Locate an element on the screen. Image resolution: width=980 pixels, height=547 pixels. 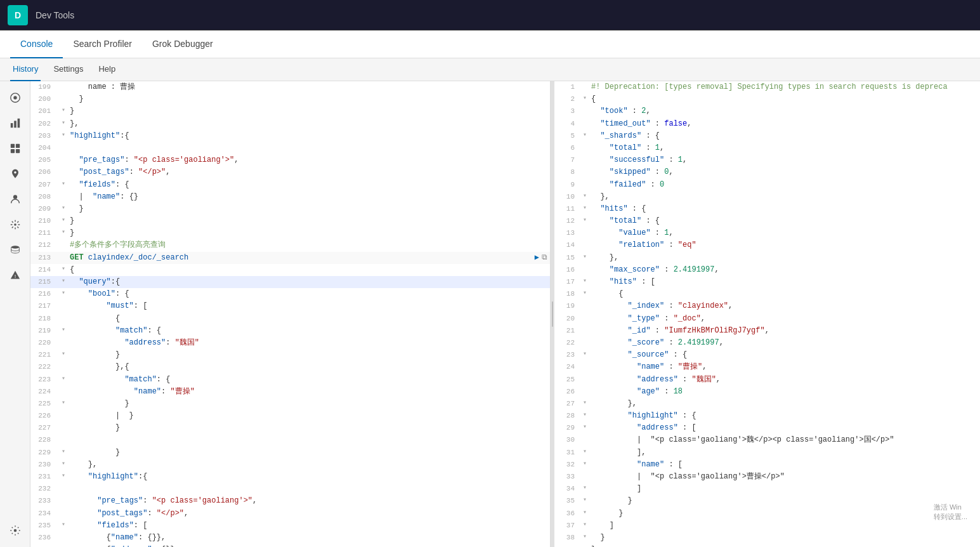
sidebar: ! is located at coordinates (15, 314).